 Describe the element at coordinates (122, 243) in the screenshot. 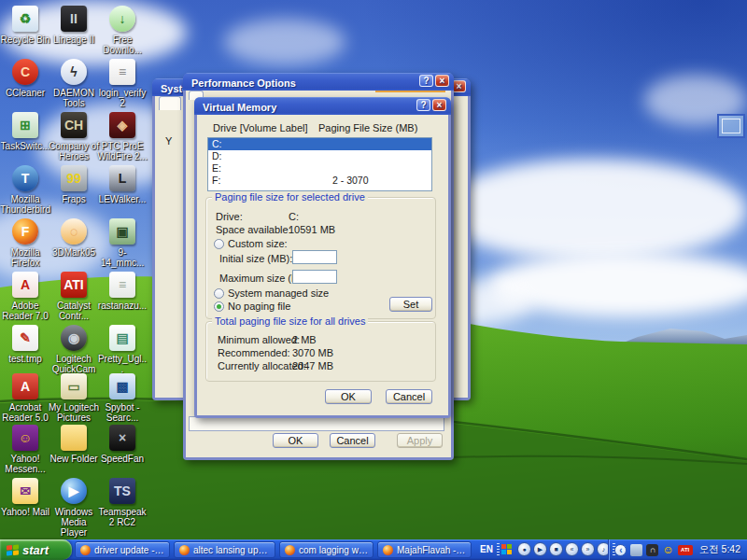

I see `desktop-icon: ▣9-14_mmc...` at that location.